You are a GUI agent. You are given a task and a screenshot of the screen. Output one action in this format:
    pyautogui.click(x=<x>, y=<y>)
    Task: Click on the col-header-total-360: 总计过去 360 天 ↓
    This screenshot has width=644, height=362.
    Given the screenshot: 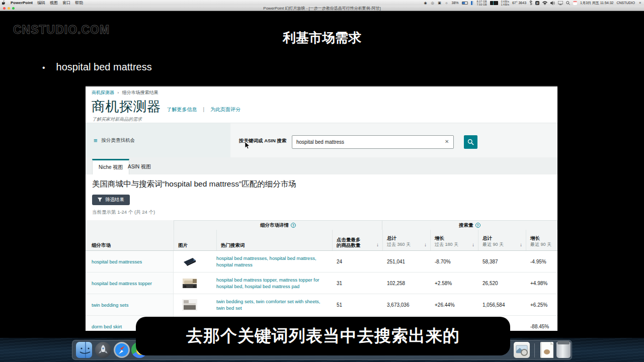 What is the action you would take?
    pyautogui.click(x=407, y=240)
    